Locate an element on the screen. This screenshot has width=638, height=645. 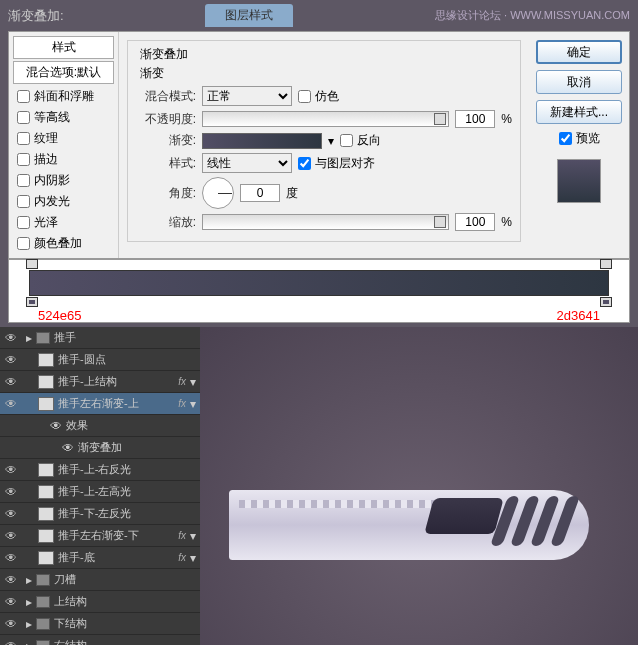
layer-row: 👁▸右结构 is located at coordinates (100, 640).